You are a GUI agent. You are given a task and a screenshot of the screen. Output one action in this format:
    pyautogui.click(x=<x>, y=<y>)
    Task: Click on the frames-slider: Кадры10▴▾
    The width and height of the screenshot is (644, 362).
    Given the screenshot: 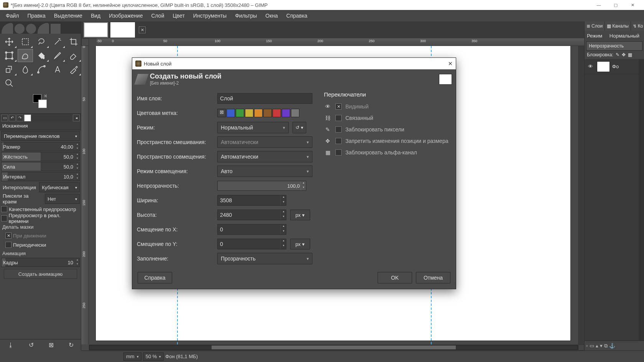 What is the action you would take?
    pyautogui.click(x=41, y=262)
    